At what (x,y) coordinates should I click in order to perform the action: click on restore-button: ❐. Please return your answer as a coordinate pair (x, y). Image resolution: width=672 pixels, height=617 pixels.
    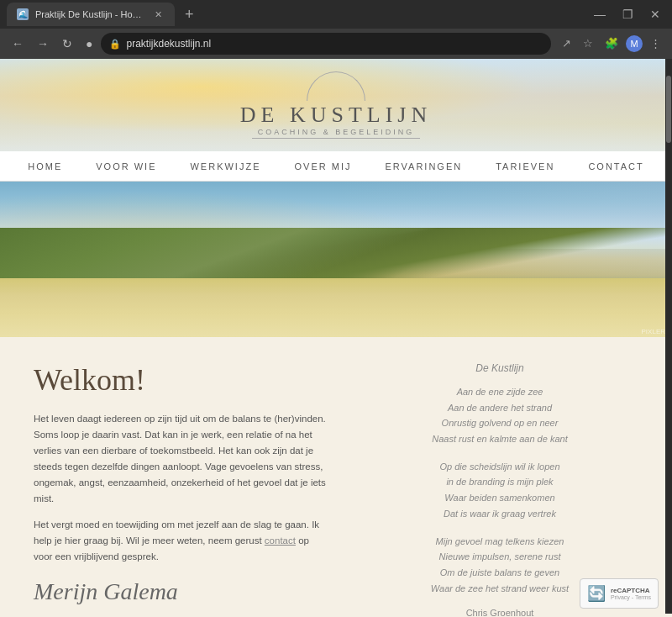
    Looking at the image, I should click on (628, 14).